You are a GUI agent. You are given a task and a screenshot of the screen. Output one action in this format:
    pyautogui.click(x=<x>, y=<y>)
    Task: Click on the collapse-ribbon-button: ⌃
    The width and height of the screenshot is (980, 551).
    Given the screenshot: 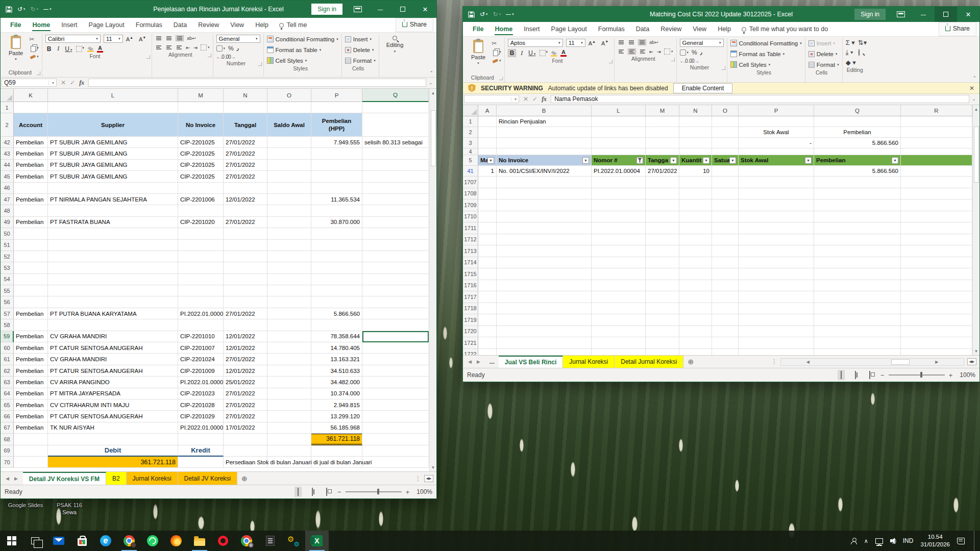 What is the action you would take?
    pyautogui.click(x=431, y=73)
    